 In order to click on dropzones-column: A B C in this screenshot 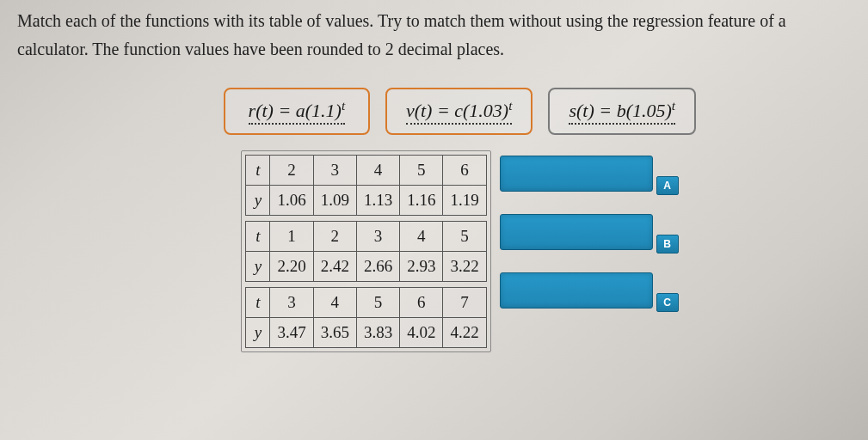, I will do `click(589, 234)`.